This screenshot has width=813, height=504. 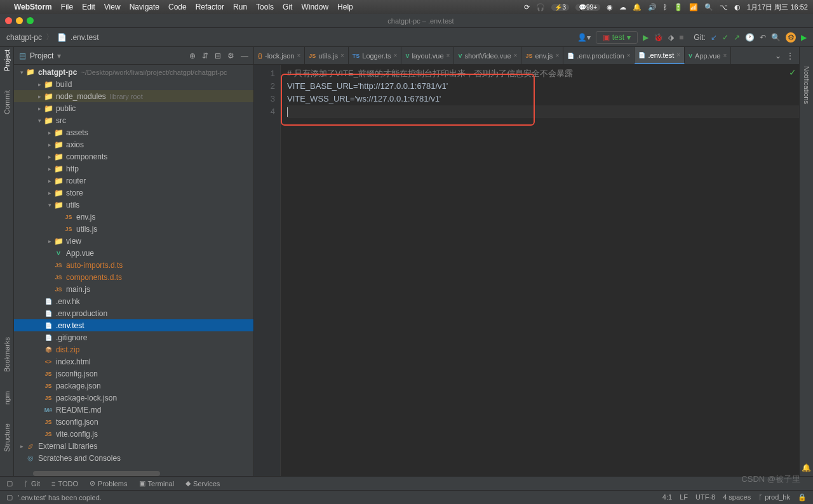 What do you see at coordinates (774, 498) in the screenshot?
I see `git-branch: ᚴ prod_hk` at bounding box center [774, 498].